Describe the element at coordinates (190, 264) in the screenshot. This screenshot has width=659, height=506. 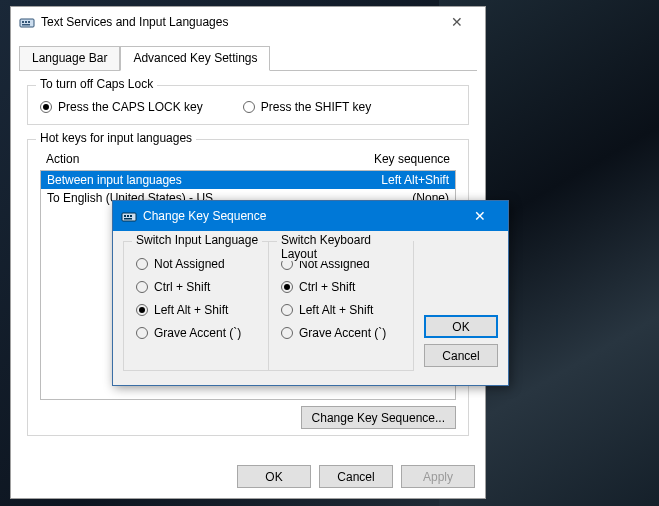
I see `radio-label: Not Assigned` at that location.